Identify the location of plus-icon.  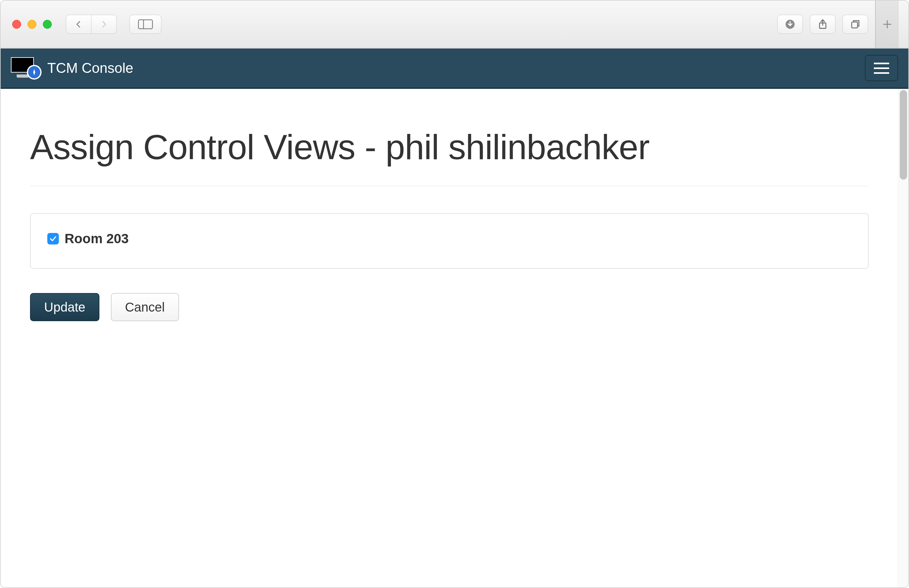
(887, 24).